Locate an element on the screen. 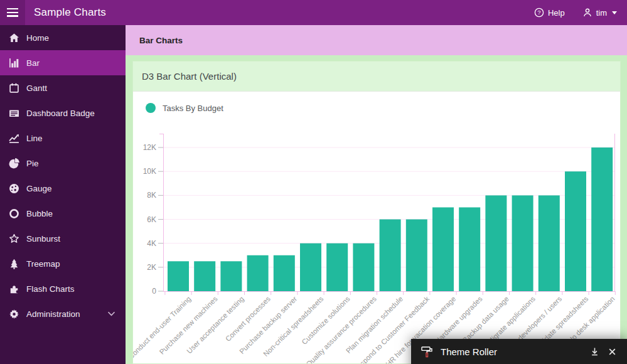 Image resolution: width=627 pixels, height=364 pixels. sidebar-item-label: Administration is located at coordinates (53, 314).